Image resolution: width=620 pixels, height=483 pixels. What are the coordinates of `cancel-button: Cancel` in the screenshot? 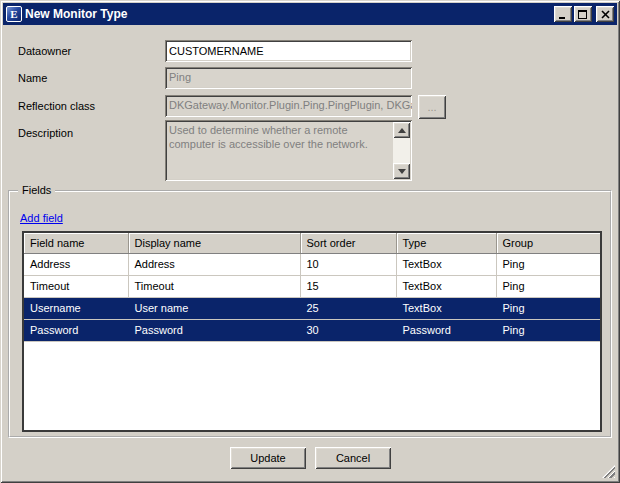 It's located at (353, 458).